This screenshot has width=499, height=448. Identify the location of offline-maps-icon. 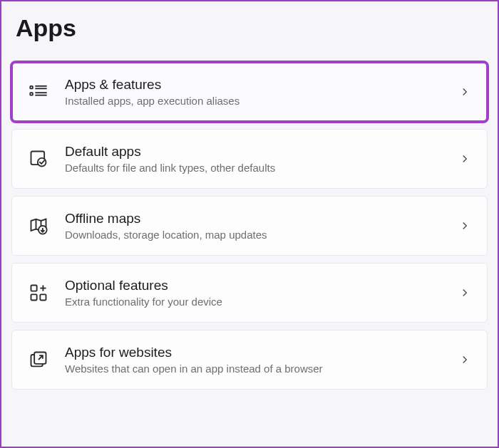
(38, 226).